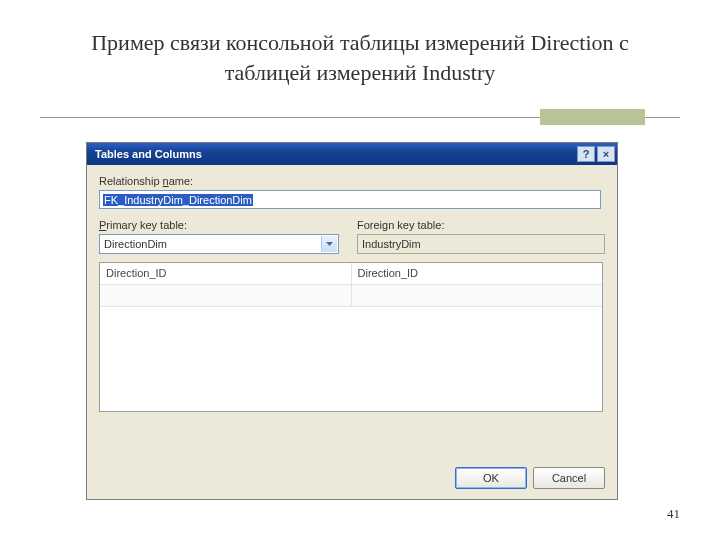 The image size is (720, 540). I want to click on grid-cell-fk, so click(478, 296).